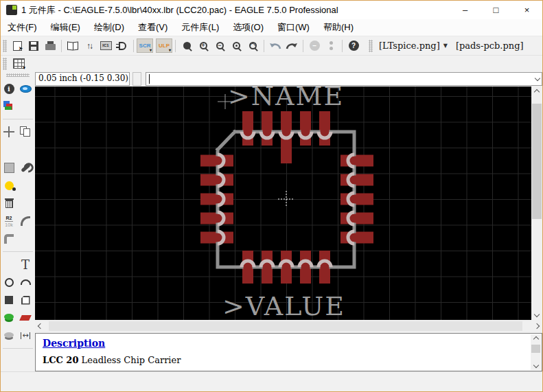  I want to click on tab-ltspice: [LTspice.png]▼, so click(413, 46).